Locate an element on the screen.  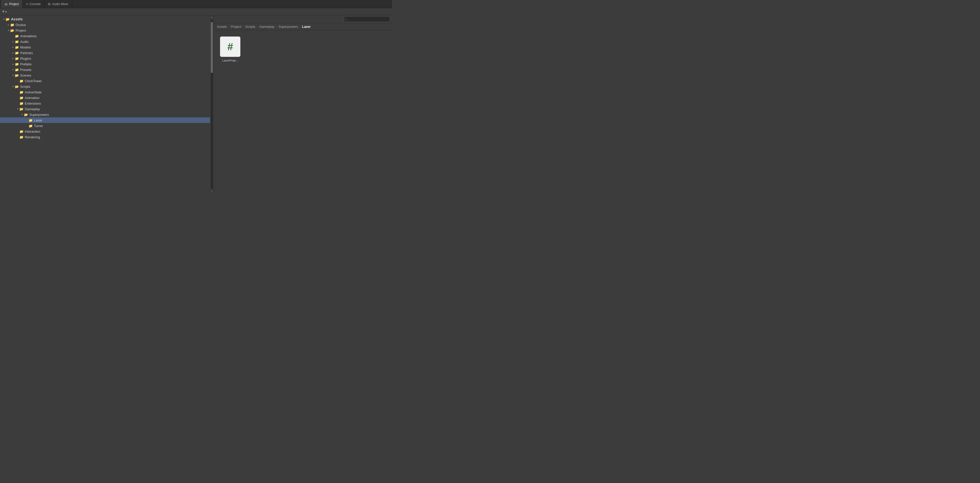
expand-arrow-models: ▸ is located at coordinates (13, 47).